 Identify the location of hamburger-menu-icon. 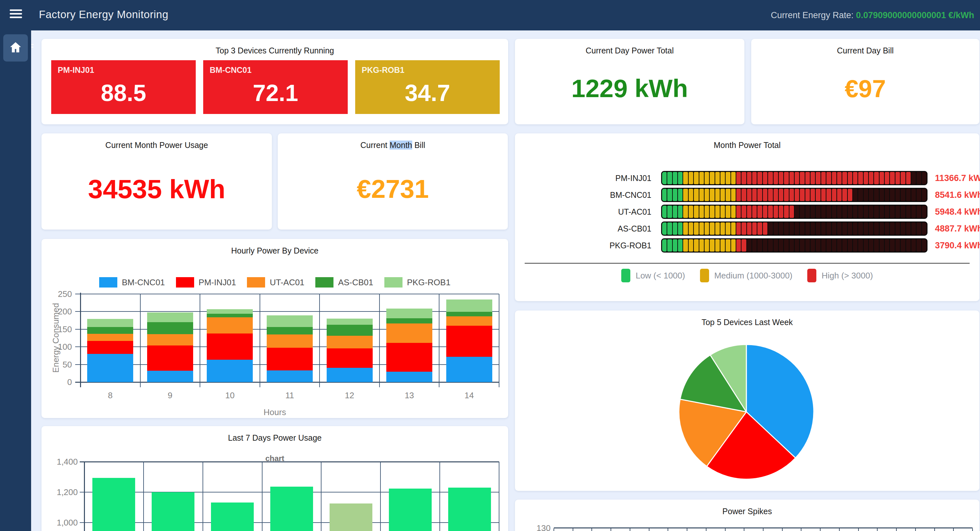
(16, 15).